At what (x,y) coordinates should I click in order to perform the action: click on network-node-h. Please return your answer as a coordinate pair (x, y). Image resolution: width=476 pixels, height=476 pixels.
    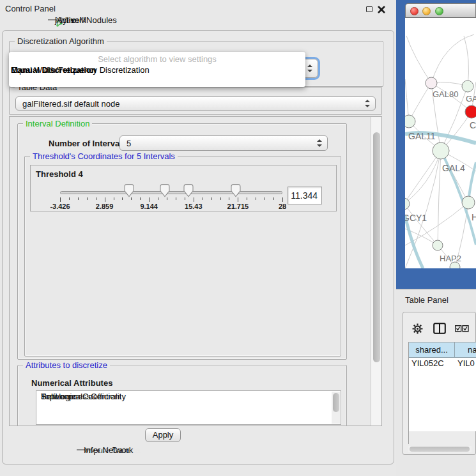
    Looking at the image, I should click on (468, 203).